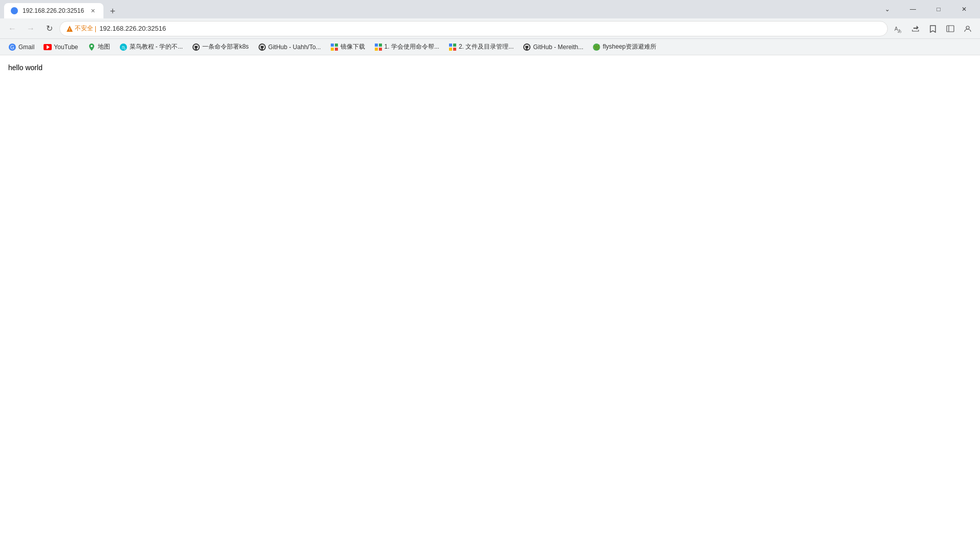 The image size is (980, 553). What do you see at coordinates (527, 47) in the screenshot?
I see `github3-icon` at bounding box center [527, 47].